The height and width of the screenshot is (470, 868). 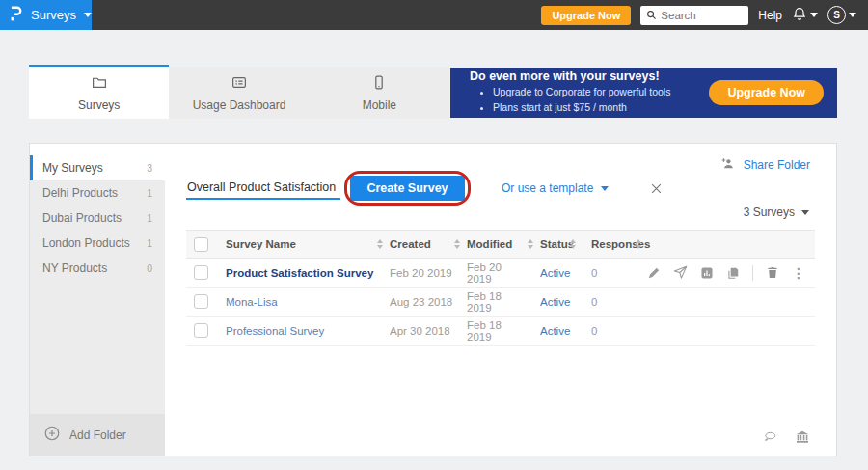 I want to click on search-input, so click(x=699, y=15).